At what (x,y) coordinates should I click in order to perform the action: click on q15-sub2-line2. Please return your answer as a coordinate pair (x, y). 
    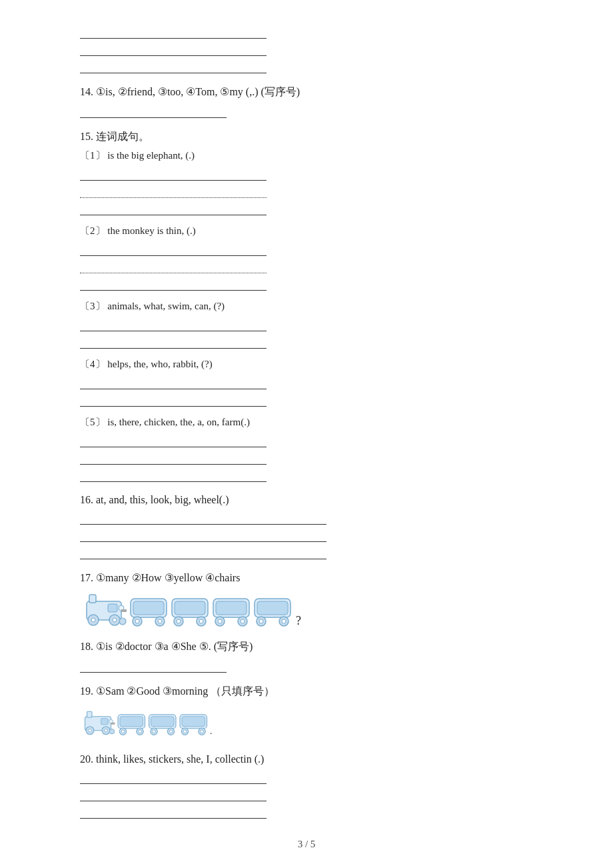
    Looking at the image, I should click on (173, 266).